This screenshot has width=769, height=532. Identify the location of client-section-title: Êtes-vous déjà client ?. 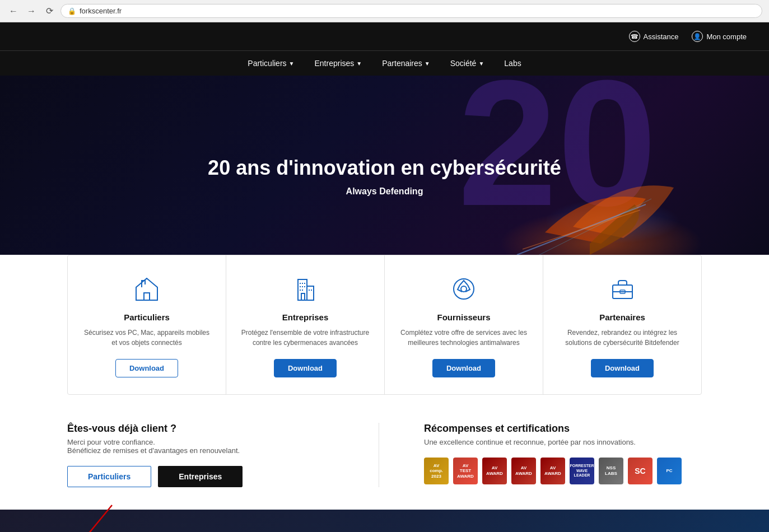
(206, 429).